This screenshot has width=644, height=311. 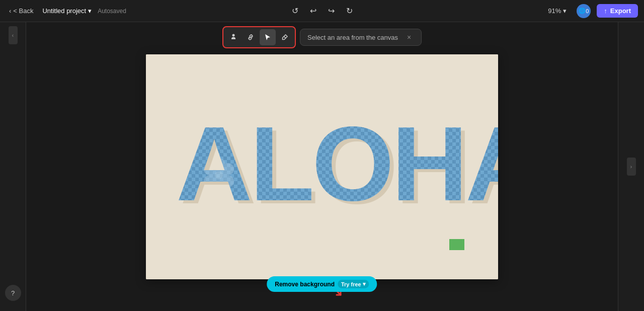 I want to click on try-free-chevron-icon: ▾, so click(x=364, y=284).